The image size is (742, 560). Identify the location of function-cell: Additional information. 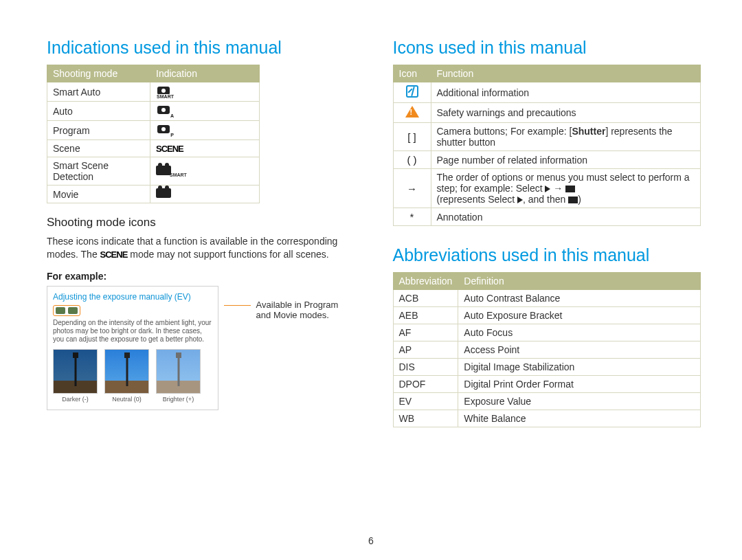
(566, 93).